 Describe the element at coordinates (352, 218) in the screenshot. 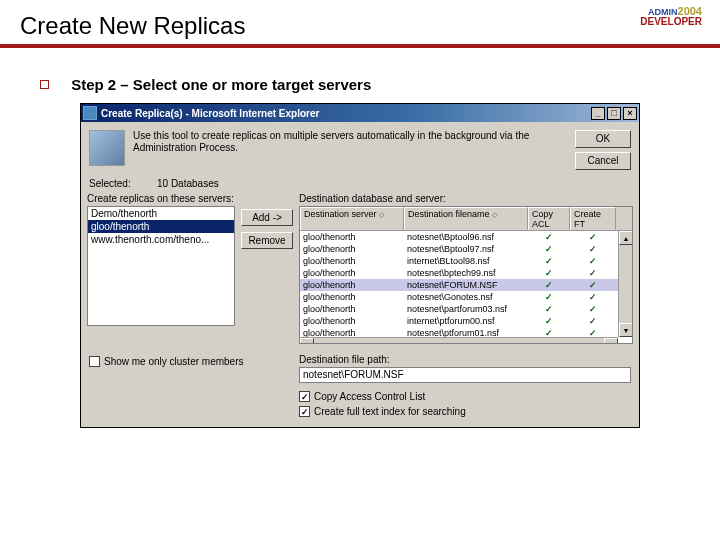

I see `col-server: Destination server◇` at that location.